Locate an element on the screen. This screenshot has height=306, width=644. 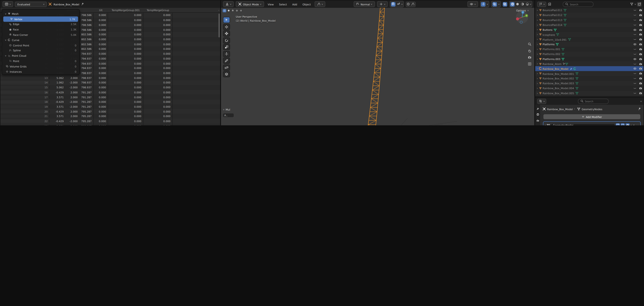
outliner-item-rainbow-box-model-003: › Rainbow_Box_Model.003 is located at coordinates (590, 83).